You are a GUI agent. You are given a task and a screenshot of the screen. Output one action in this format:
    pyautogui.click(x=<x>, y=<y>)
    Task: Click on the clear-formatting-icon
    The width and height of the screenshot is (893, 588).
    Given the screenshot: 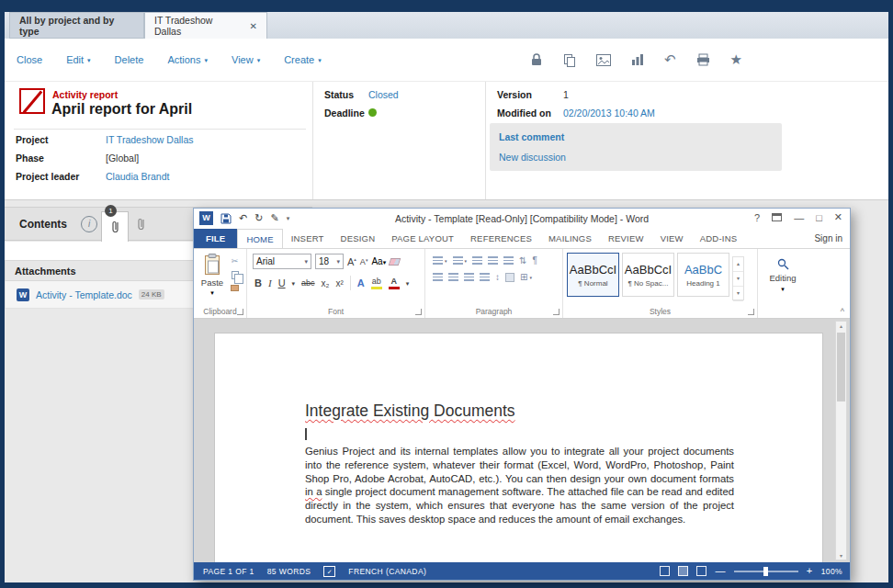 What is the action you would take?
    pyautogui.click(x=395, y=262)
    